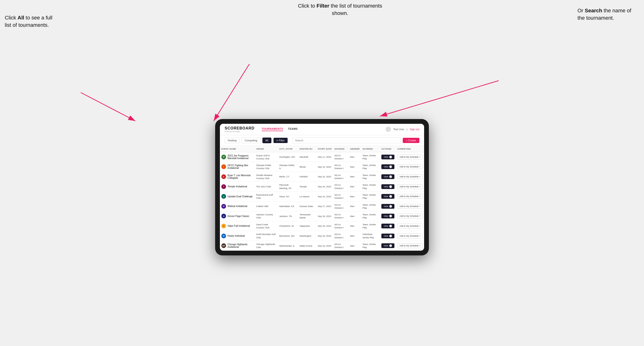  What do you see at coordinates (388, 236) in the screenshot?
I see `cell-actions-8: View ⓘ` at bounding box center [388, 236].